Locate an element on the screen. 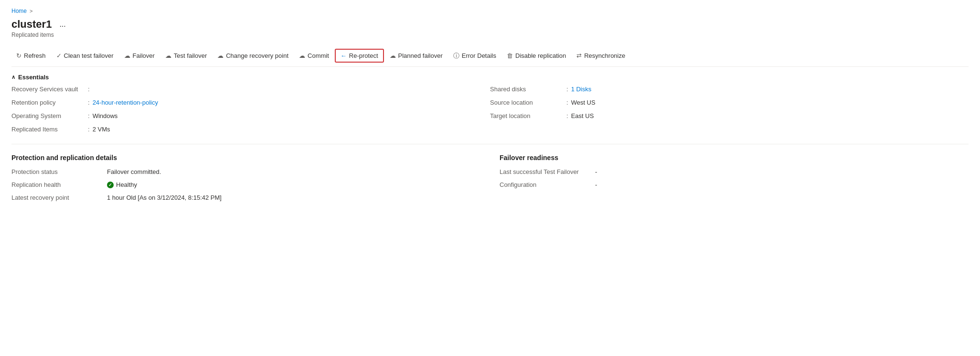 Image resolution: width=980 pixels, height=356 pixels. cloud-test-icon: ☁ is located at coordinates (168, 55).